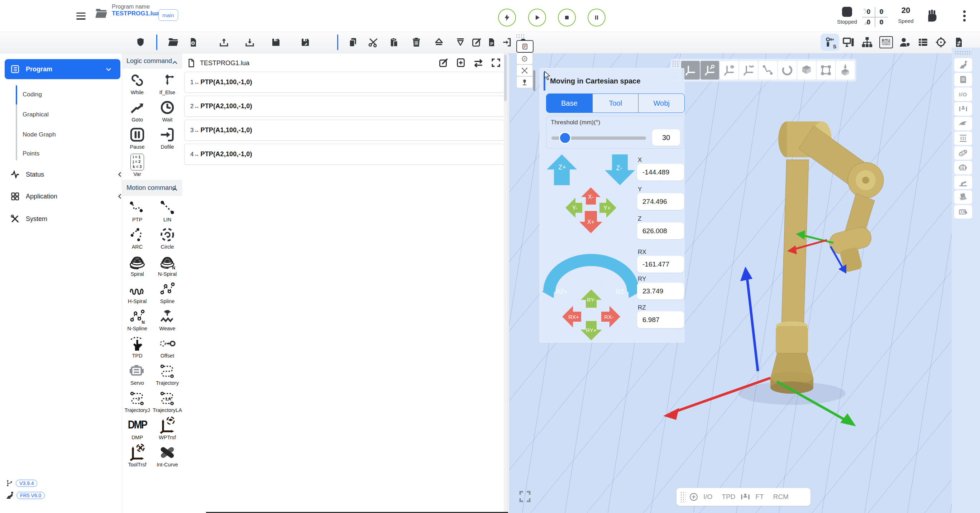 The width and height of the screenshot is (980, 513). Describe the element at coordinates (135, 14) in the screenshot. I see `program-file-link: TESTPROG1.lua` at that location.